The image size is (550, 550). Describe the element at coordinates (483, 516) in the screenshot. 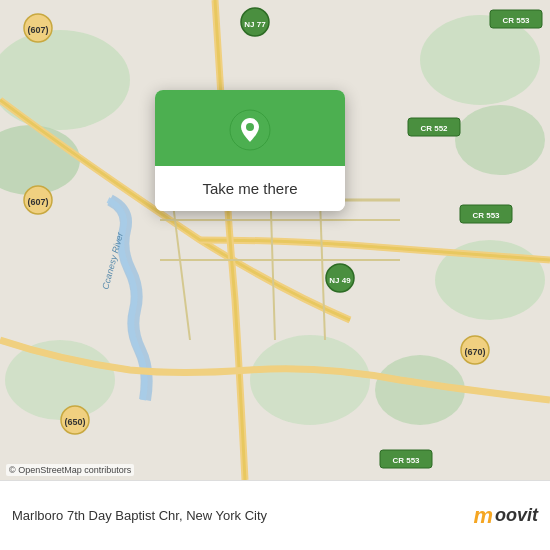

I see `moovit-letter: m` at that location.